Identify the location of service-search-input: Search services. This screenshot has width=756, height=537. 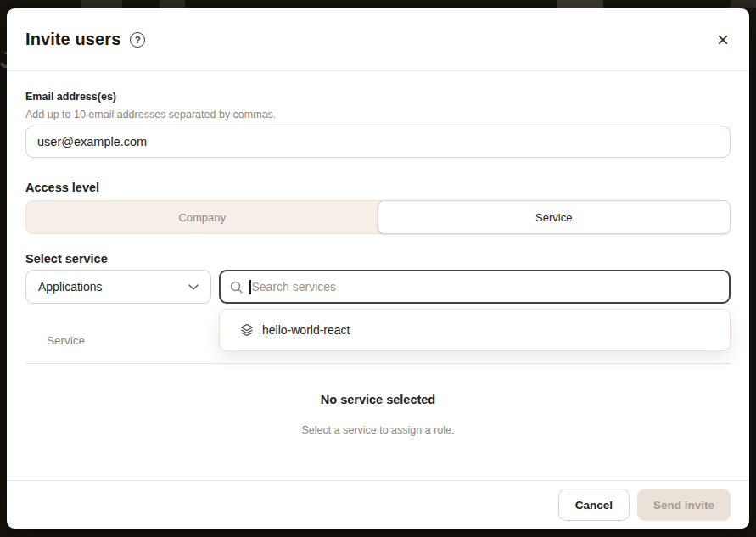
(475, 287).